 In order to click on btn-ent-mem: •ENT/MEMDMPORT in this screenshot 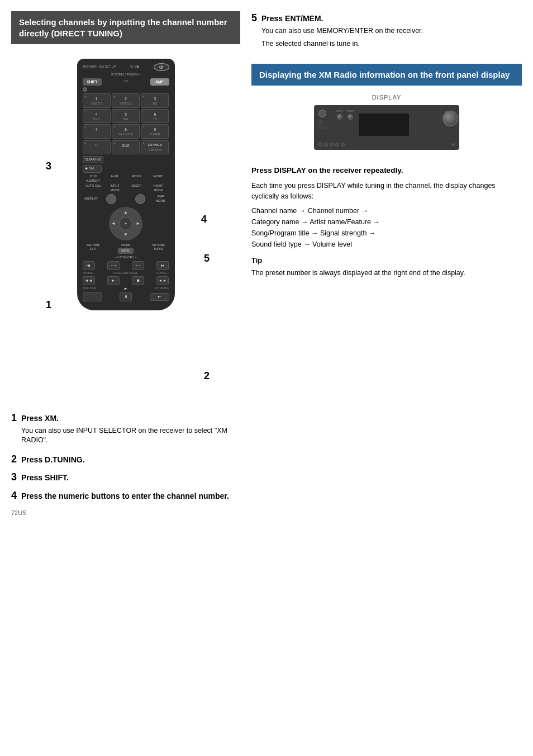, I will do `click(155, 147)`.